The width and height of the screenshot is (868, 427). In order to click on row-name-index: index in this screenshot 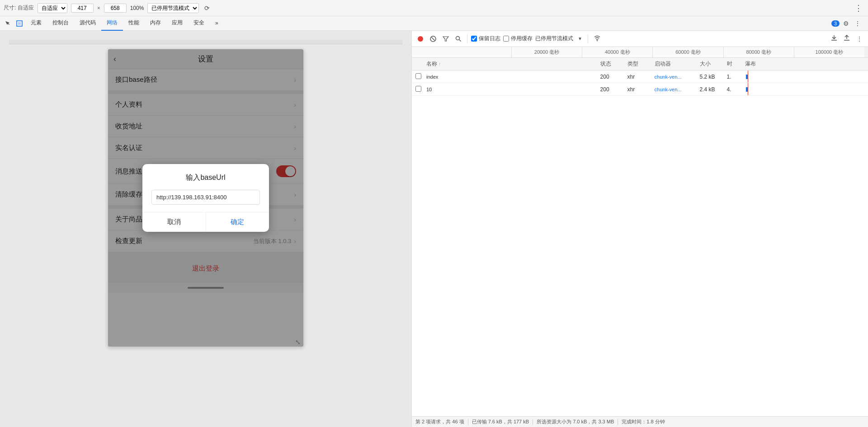, I will do `click(513, 77)`.